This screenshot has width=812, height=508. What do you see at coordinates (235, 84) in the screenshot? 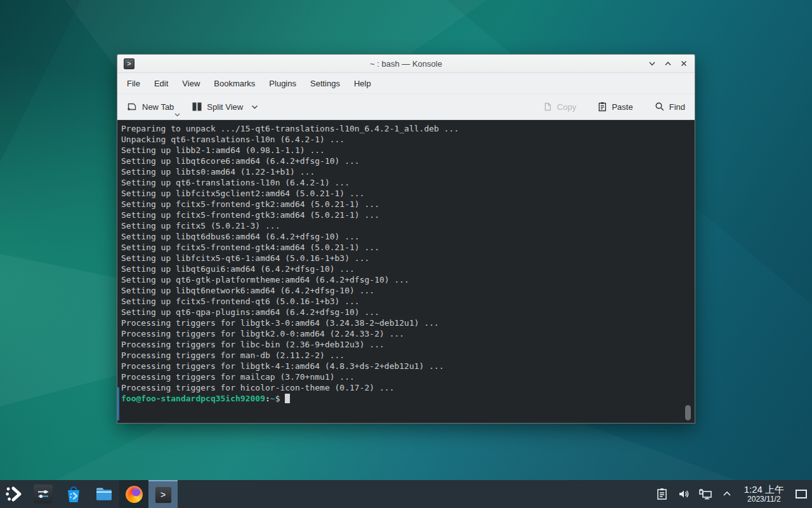
I see `menu-item: Bookmarks` at bounding box center [235, 84].